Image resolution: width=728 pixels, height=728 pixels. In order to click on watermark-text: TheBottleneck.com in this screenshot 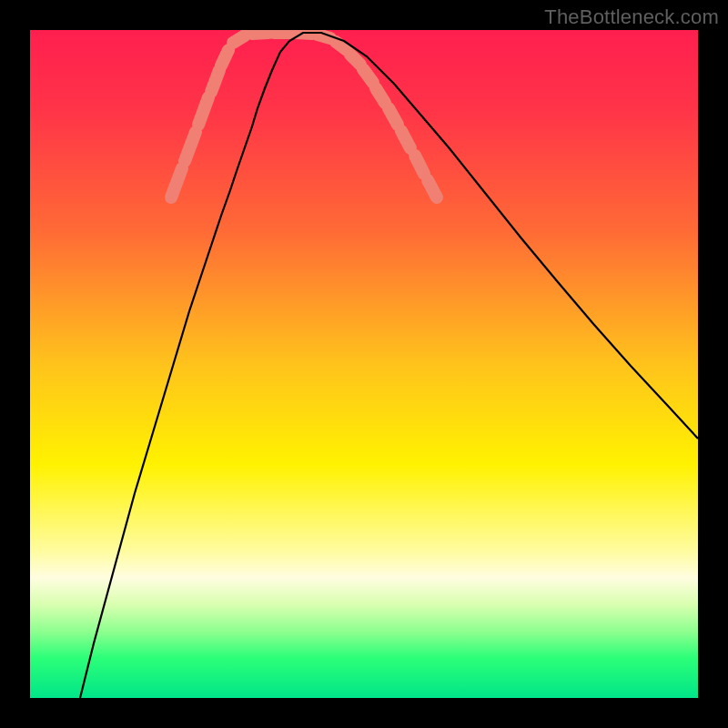, I will do `click(632, 17)`.